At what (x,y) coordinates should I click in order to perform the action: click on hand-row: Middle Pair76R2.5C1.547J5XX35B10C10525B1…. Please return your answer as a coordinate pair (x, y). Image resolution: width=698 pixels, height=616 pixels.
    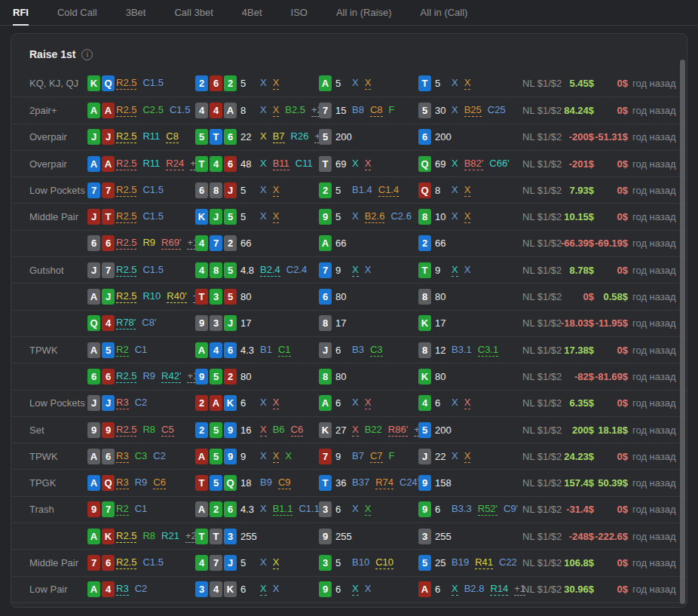
    Looking at the image, I should click on (349, 562).